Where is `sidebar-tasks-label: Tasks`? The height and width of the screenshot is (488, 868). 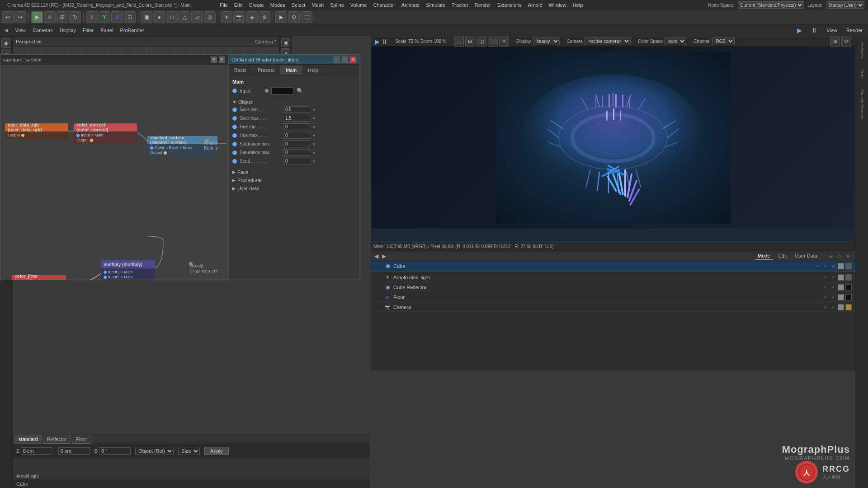
sidebar-tasks-label: Tasks is located at coordinates (862, 74).